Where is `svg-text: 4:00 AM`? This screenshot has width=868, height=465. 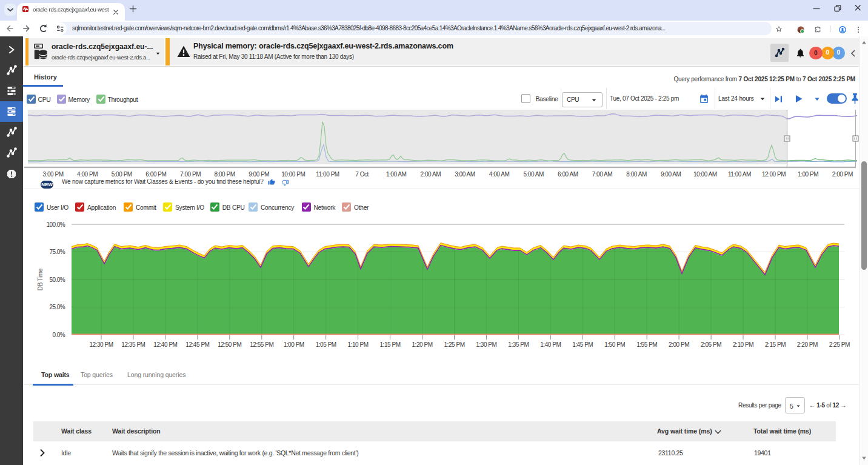 svg-text: 4:00 AM is located at coordinates (499, 175).